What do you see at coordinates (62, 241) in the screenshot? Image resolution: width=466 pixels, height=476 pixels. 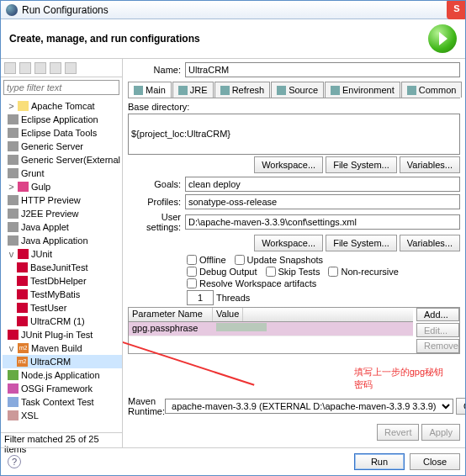 I see `tree-node: Java Application` at bounding box center [62, 241].